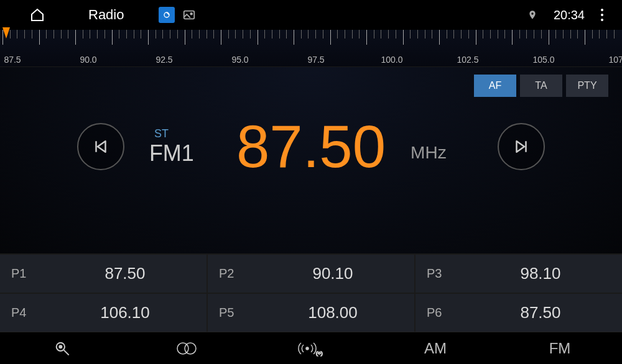 The width and height of the screenshot is (622, 364). What do you see at coordinates (560, 348) in the screenshot?
I see `fm-label: FM` at bounding box center [560, 348].